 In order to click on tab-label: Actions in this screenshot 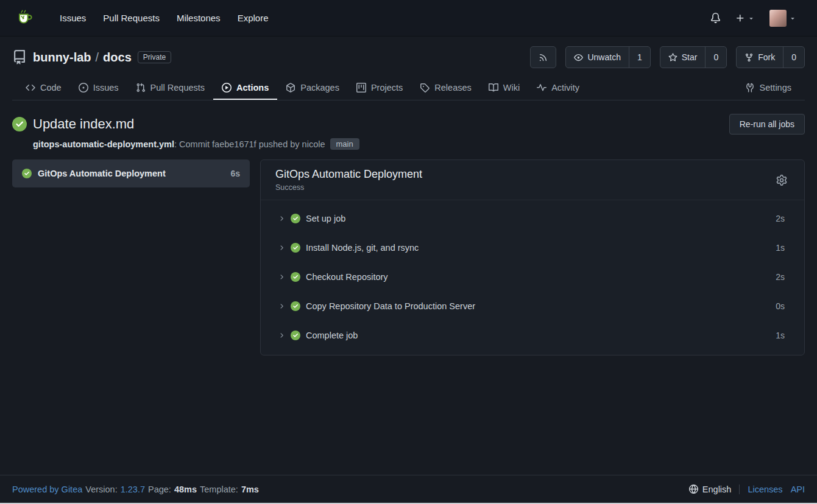, I will do `click(252, 88)`.